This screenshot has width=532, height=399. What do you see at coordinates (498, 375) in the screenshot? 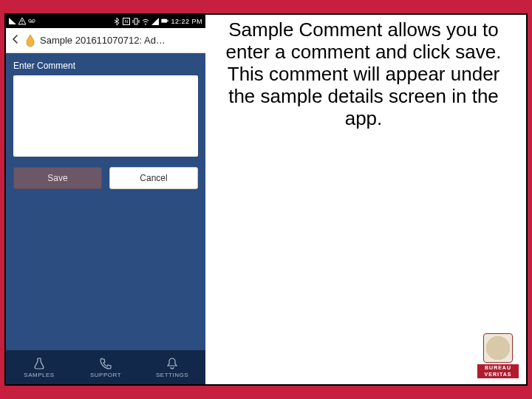
I see `bv-label-2: VERITAS` at bounding box center [498, 375].